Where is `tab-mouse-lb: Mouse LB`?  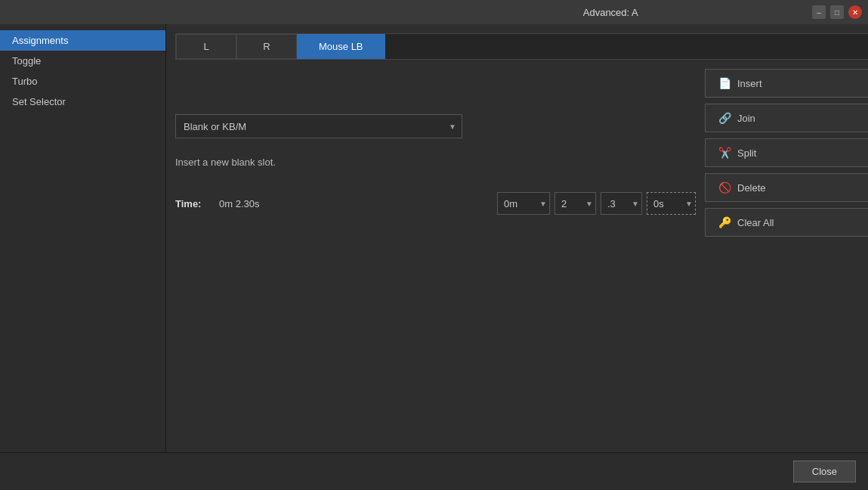
tab-mouse-lb: Mouse LB is located at coordinates (341, 47).